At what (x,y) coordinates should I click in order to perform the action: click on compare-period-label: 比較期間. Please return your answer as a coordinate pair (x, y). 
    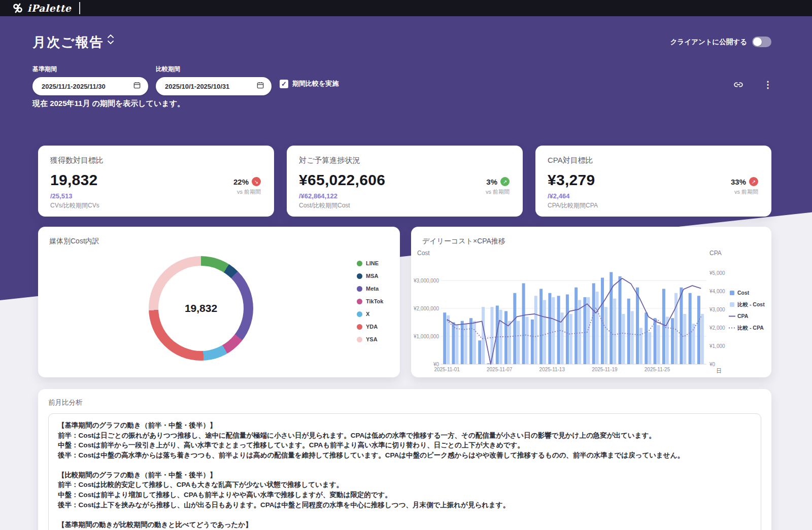
    Looking at the image, I should click on (214, 69).